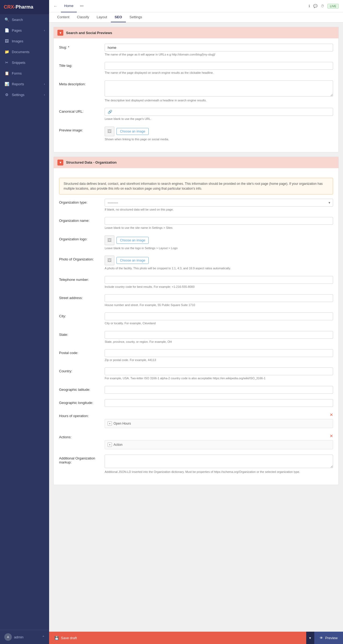 The image size is (343, 644). Describe the element at coordinates (60, 33) in the screenshot. I see `seo-toggle-button: ▾` at that location.